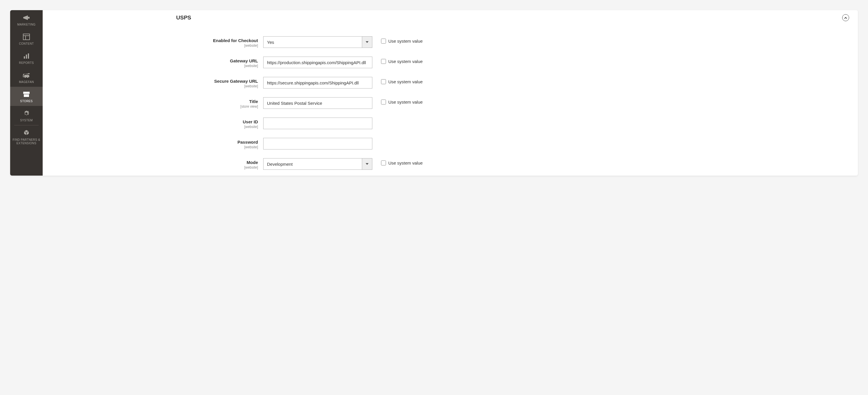 Image resolution: width=868 pixels, height=395 pixels. Describe the element at coordinates (318, 83) in the screenshot. I see `secure-gateway-url-input` at that location.